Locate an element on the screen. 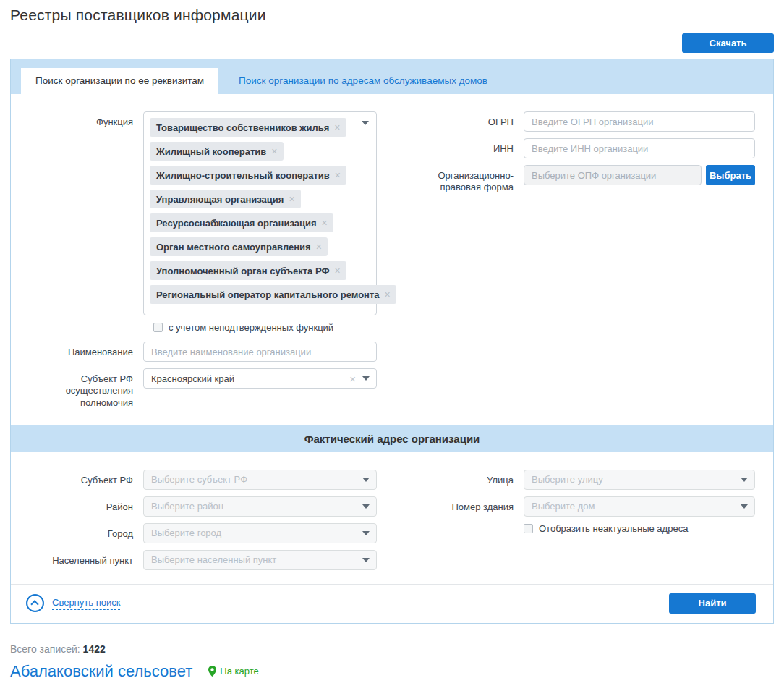  find-button: Найти is located at coordinates (712, 603).